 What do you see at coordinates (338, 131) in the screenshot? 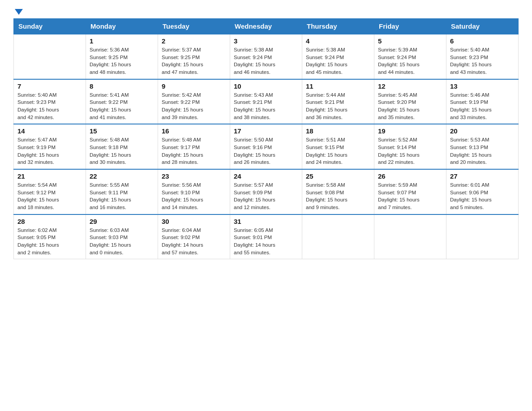
I see `day-number: 18` at bounding box center [338, 131].